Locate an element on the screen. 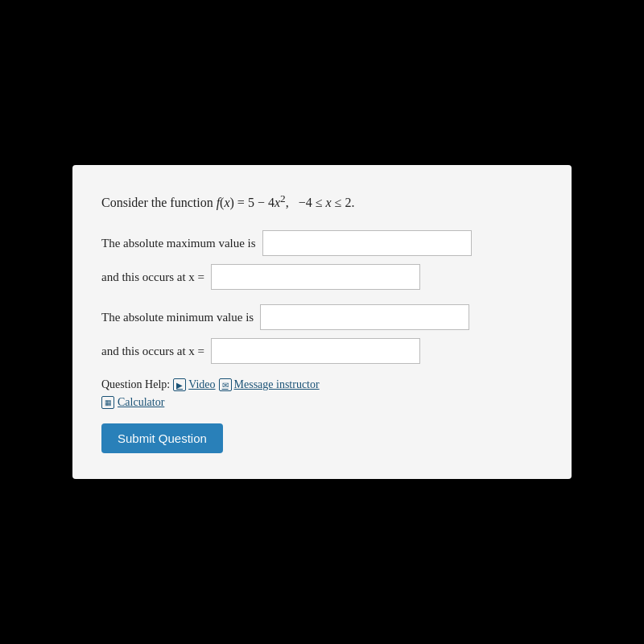  min-value-label: The absolute minimum value is is located at coordinates (177, 317).